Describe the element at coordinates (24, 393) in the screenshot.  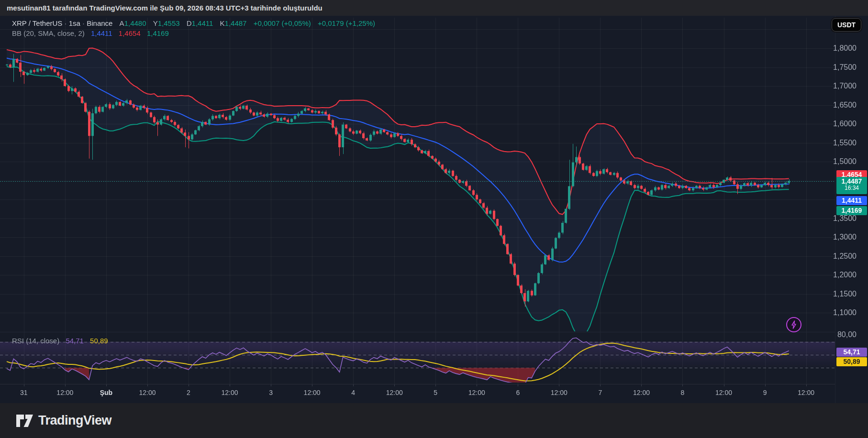
I see `time-axis-label: 31` at that location.